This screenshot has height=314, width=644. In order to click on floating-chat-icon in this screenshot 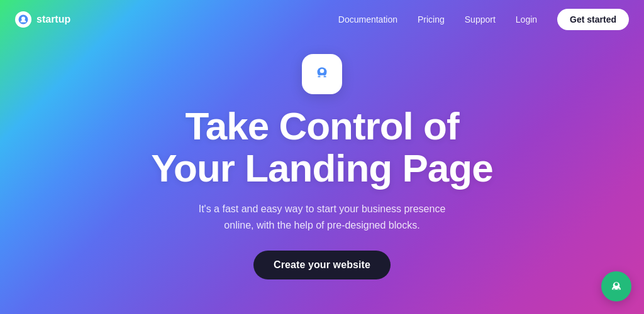, I will do `click(616, 286)`.